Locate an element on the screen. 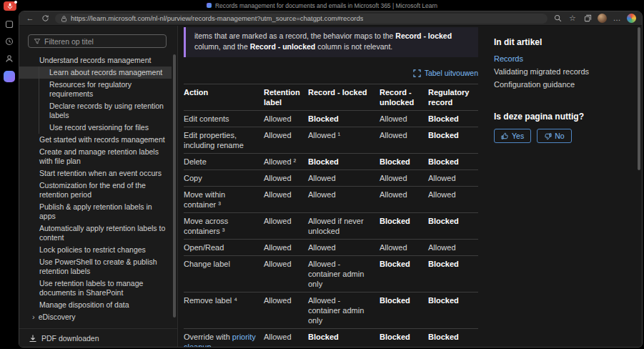  table-row: Move across containers ³AllowedAllowed i… is located at coordinates (331, 226).